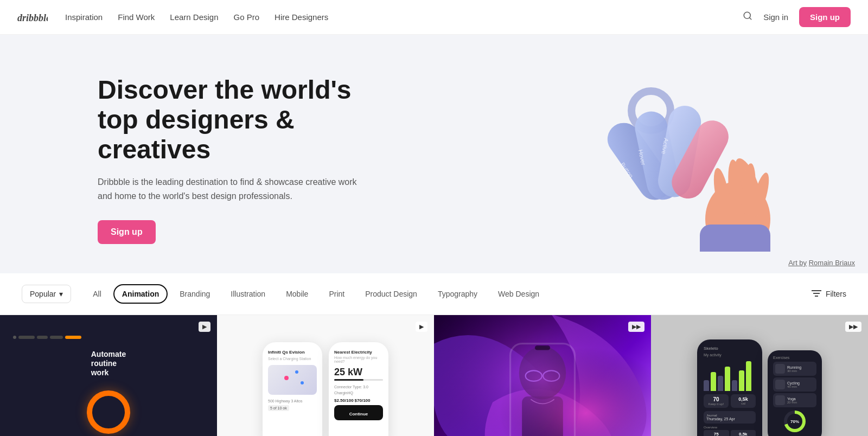  What do you see at coordinates (730, 388) in the screenshot?
I see `shot-4-main-phone: Skeleto My activity 70 Keep it up!` at bounding box center [730, 388].